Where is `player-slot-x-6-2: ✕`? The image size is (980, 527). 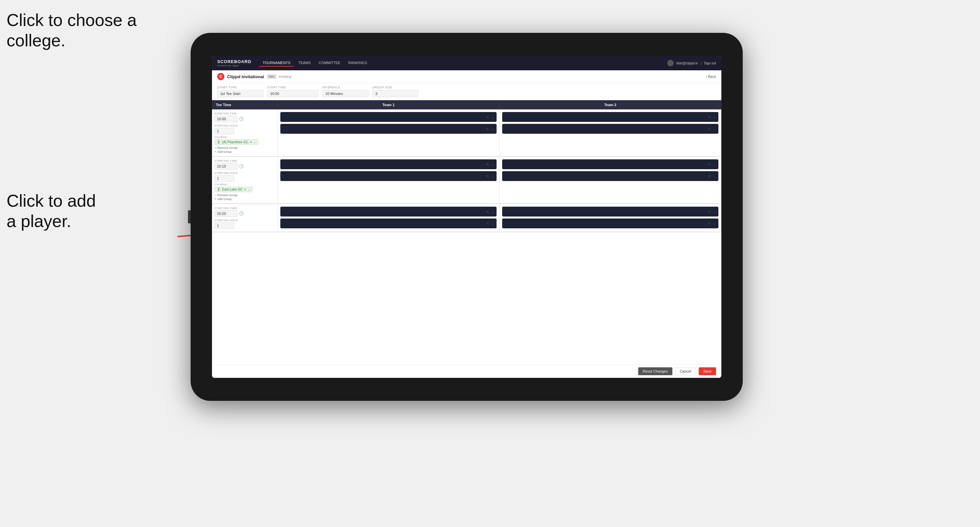
player-slot-x-6-2: ✕ is located at coordinates (710, 224).